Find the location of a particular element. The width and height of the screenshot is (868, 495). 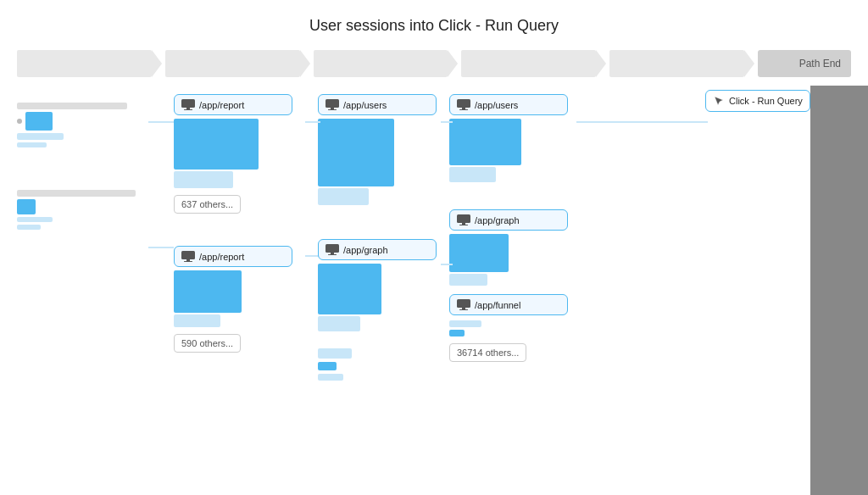

cursor-icon is located at coordinates (719, 101).